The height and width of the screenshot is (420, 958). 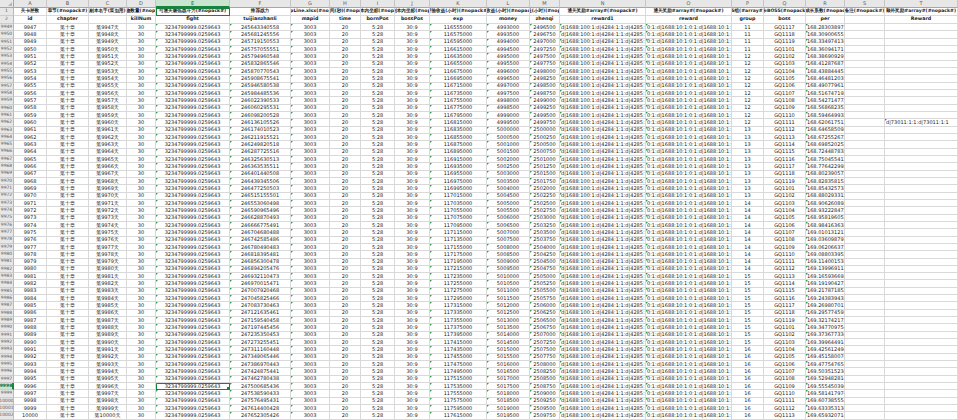 What do you see at coordinates (603, 226) in the screenshot?
I see `cell-N9976: d|1688:100:1:d|4284:1:1:d|4285:1:1` at bounding box center [603, 226].